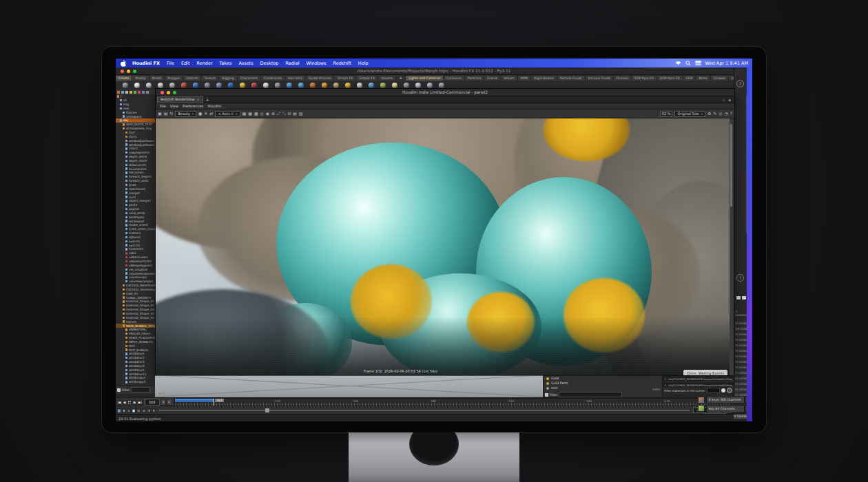 The image size is (868, 482). I want to click on shelf-tab-lights-and-cameras: Lights and Cameras, so click(424, 78).